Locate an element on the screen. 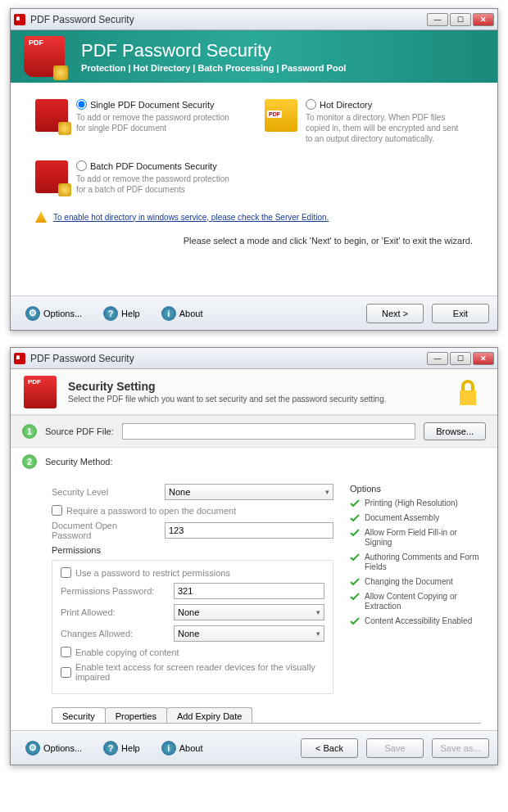 This screenshot has width=508, height=812. mode-hot-desc: To monitor a directory. When PDF files c… is located at coordinates (383, 128).